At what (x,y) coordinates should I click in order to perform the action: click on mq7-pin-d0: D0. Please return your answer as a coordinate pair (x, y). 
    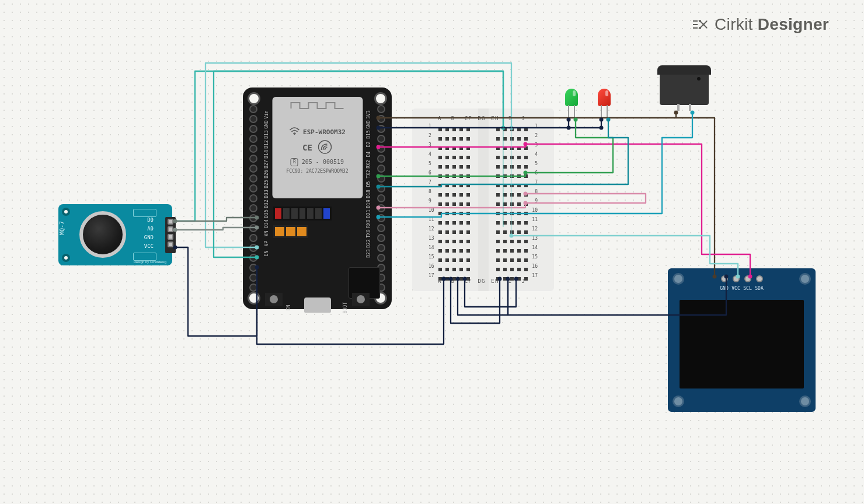
    Looking at the image, I should click on (151, 220).